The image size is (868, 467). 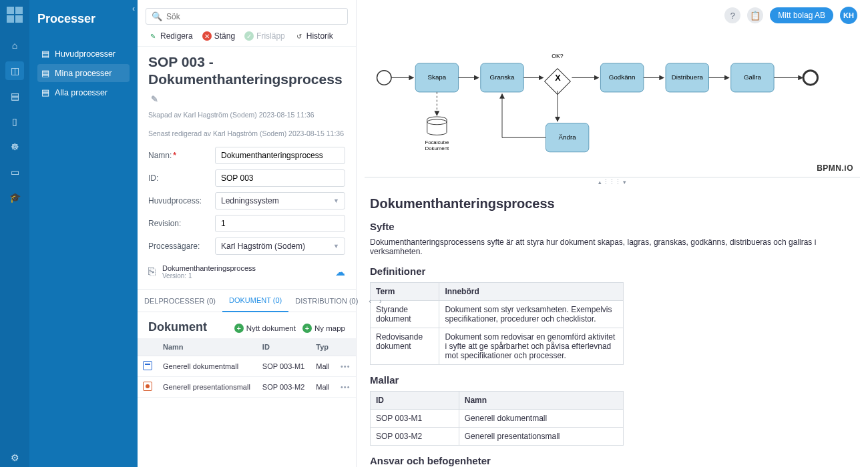 What do you see at coordinates (15, 45) in the screenshot?
I see `rail-home-icon: ⌂` at bounding box center [15, 45].